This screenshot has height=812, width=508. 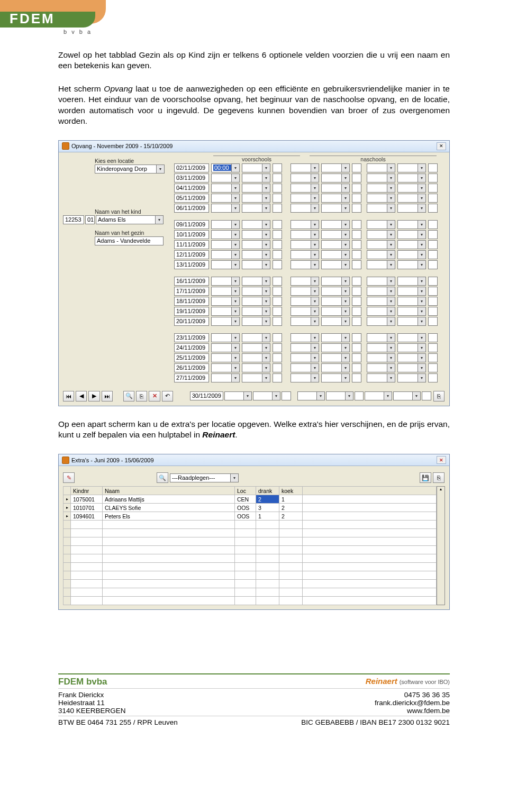 I want to click on col-drank: drank, so click(x=268, y=491).